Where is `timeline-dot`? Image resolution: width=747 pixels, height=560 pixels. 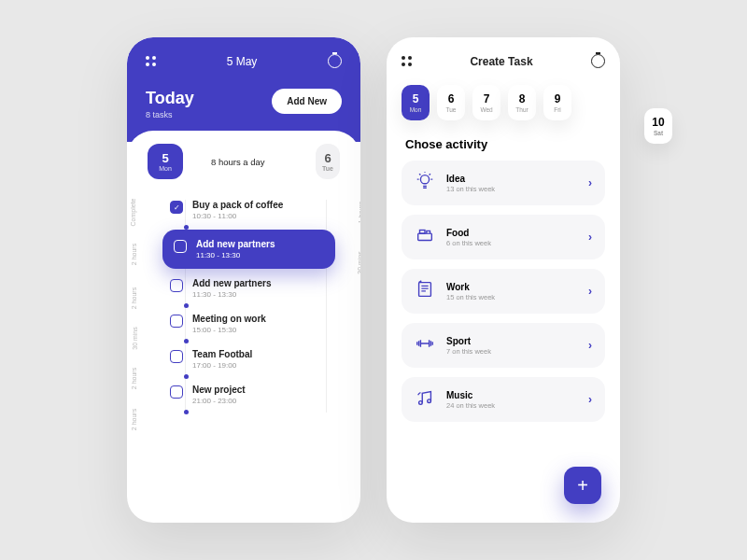 timeline-dot is located at coordinates (187, 413).